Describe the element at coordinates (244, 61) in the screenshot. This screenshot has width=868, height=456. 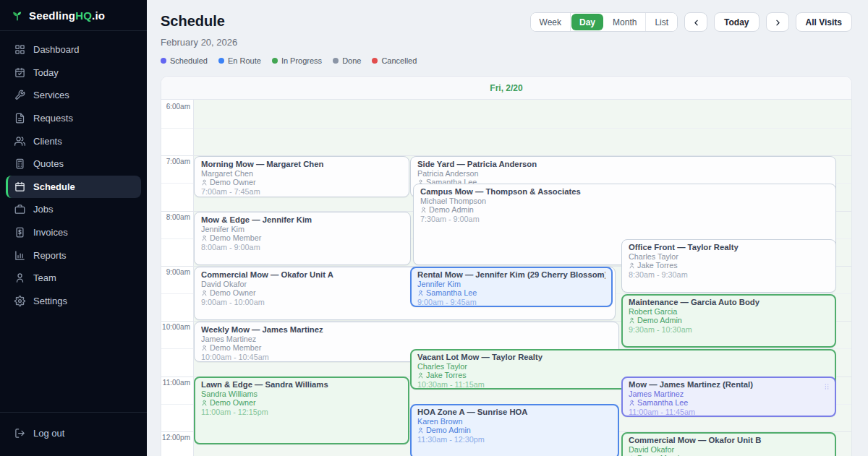
I see `legend-label: En Route` at that location.